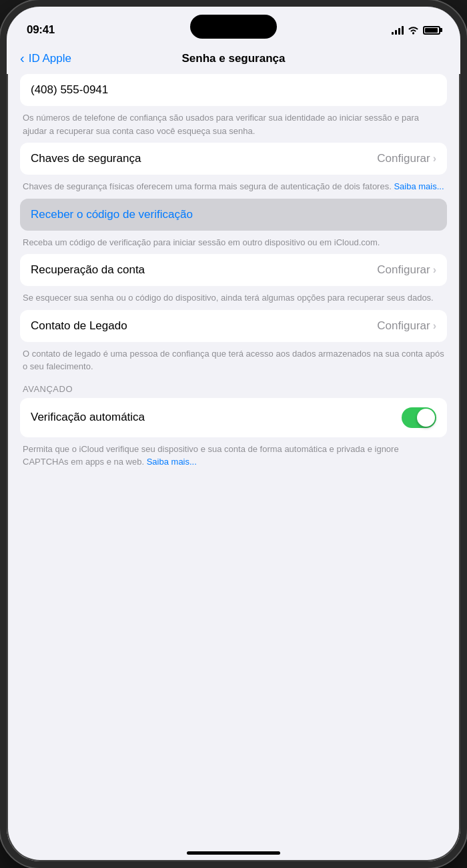 The height and width of the screenshot is (868, 467). What do you see at coordinates (234, 124) in the screenshot?
I see `phone-number-description: Os números de telefone de confiança são …` at bounding box center [234, 124].